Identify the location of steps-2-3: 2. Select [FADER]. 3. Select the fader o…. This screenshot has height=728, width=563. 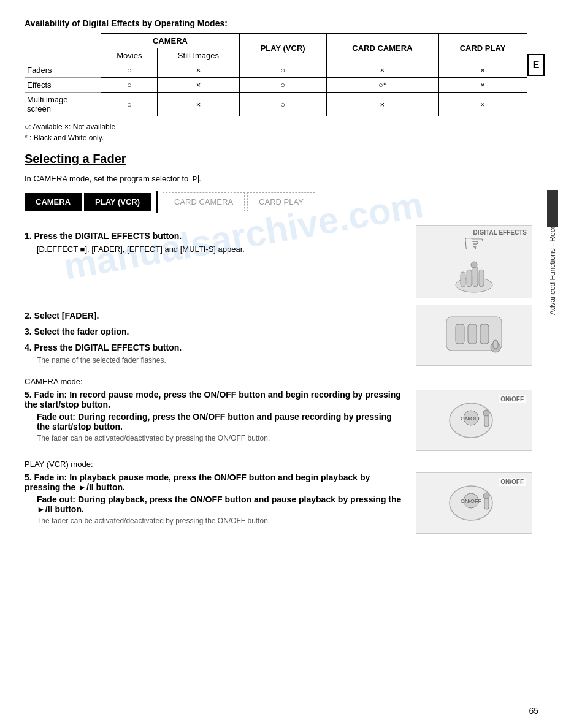
(282, 336).